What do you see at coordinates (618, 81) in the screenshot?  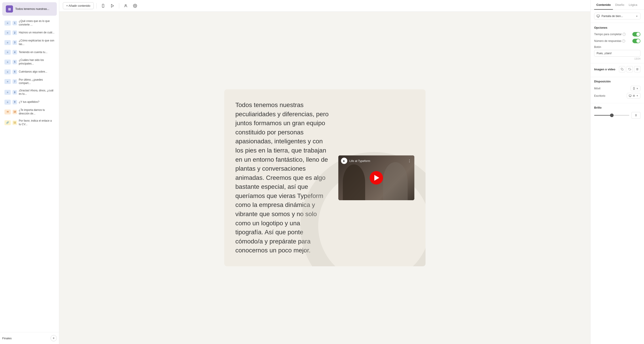 I see `disposition-title: Disposición` at bounding box center [618, 81].